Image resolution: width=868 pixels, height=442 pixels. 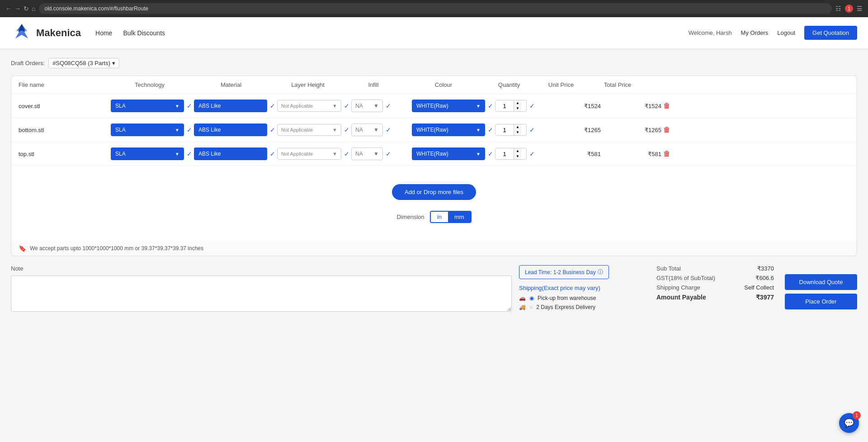 What do you see at coordinates (231, 106) in the screenshot?
I see `material-dropdown-0: ABS Like` at bounding box center [231, 106].